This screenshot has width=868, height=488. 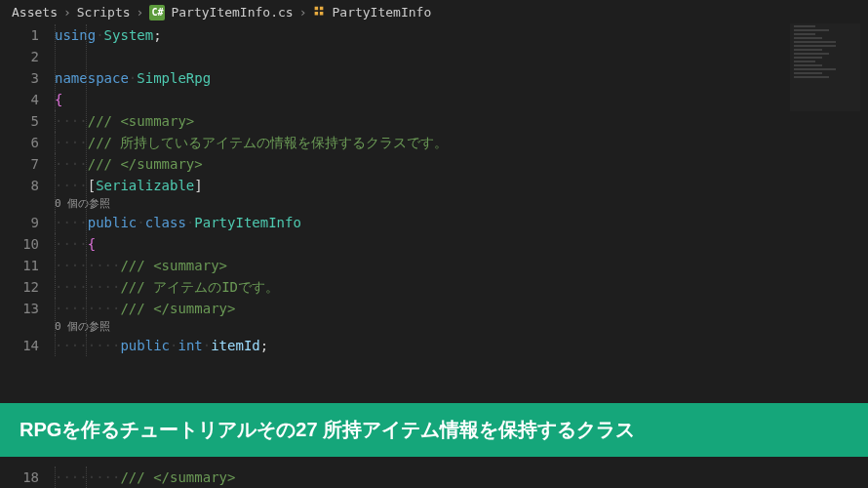 What do you see at coordinates (461, 244) in the screenshot?
I see `code-line: ····{` at bounding box center [461, 244].